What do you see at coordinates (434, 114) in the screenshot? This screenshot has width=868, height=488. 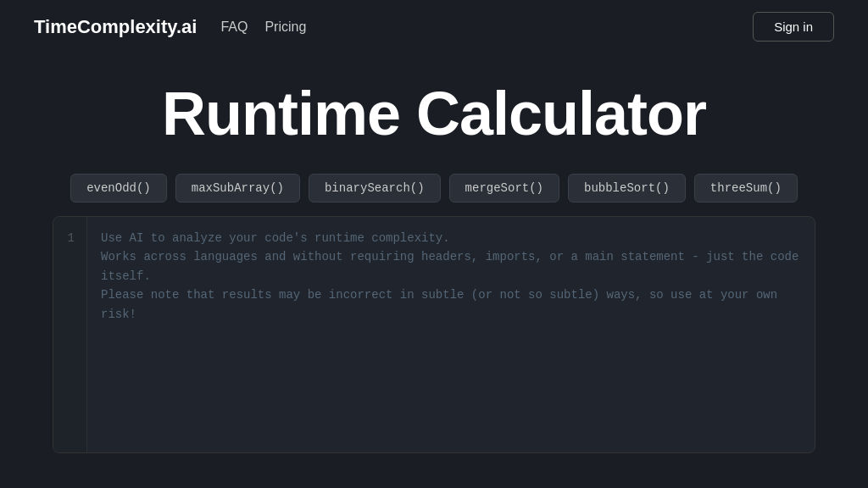 I see `page-title: Runtime Calculator` at bounding box center [434, 114].